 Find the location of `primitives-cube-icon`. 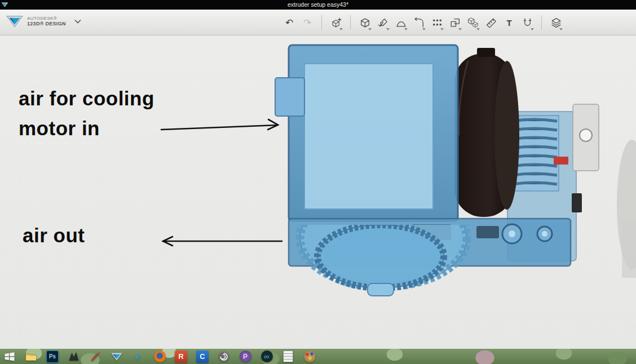

primitives-cube-icon is located at coordinates (365, 23).